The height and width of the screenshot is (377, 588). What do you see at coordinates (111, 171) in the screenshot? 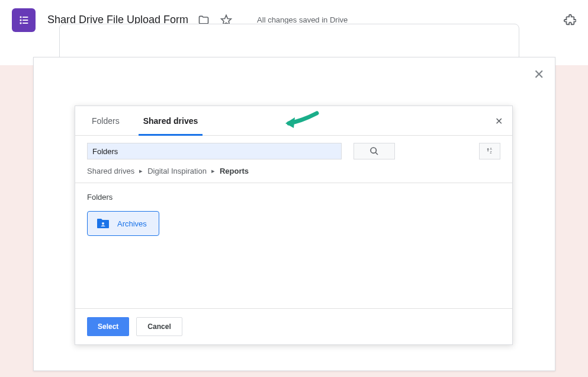
I see `breadcrumb-root: Shared drives` at bounding box center [111, 171].